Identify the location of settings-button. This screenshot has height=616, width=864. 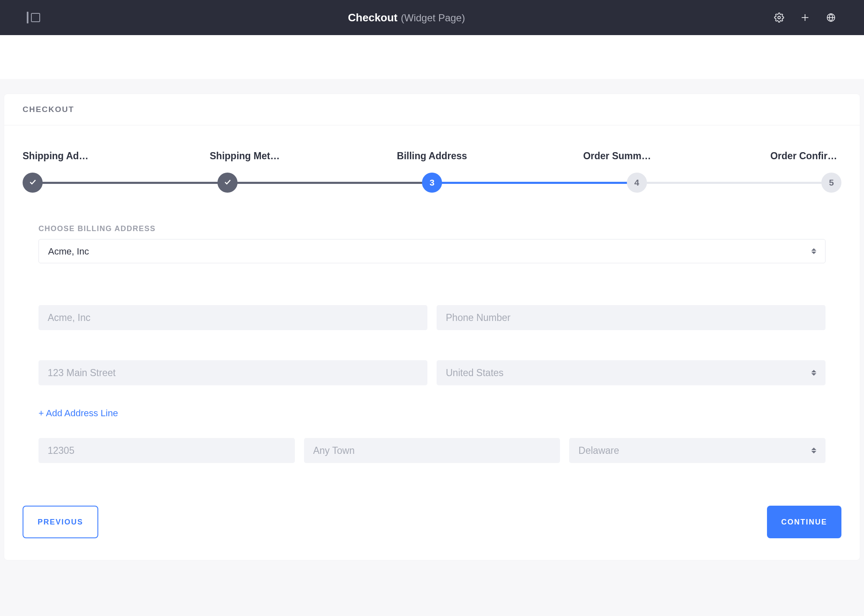
(779, 18).